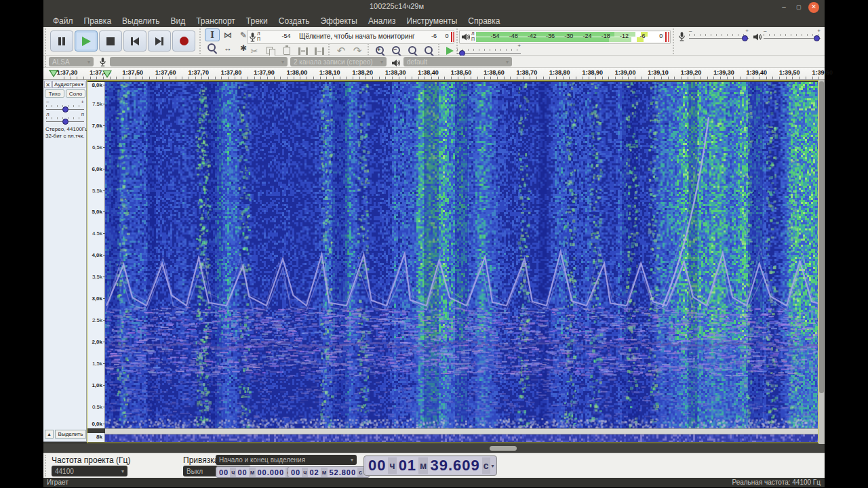  What do you see at coordinates (822, 262) in the screenshot?
I see `vertical-scrollbar` at bounding box center [822, 262].